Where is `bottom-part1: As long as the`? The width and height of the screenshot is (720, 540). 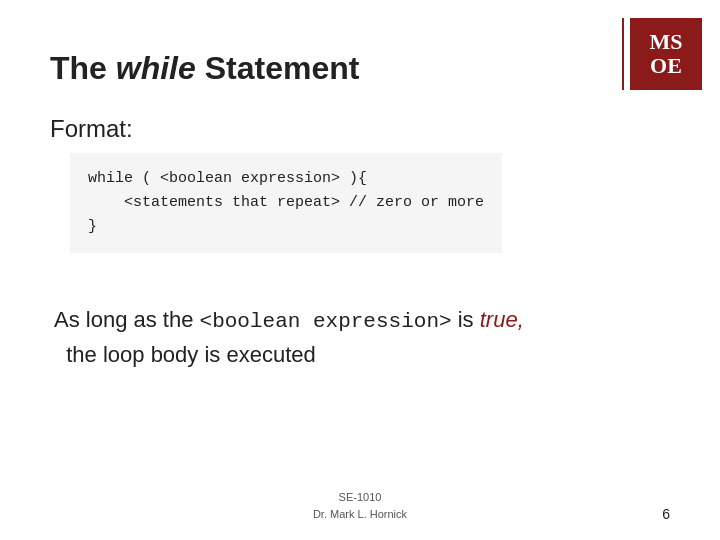 bottom-part1: As long as the is located at coordinates (127, 320).